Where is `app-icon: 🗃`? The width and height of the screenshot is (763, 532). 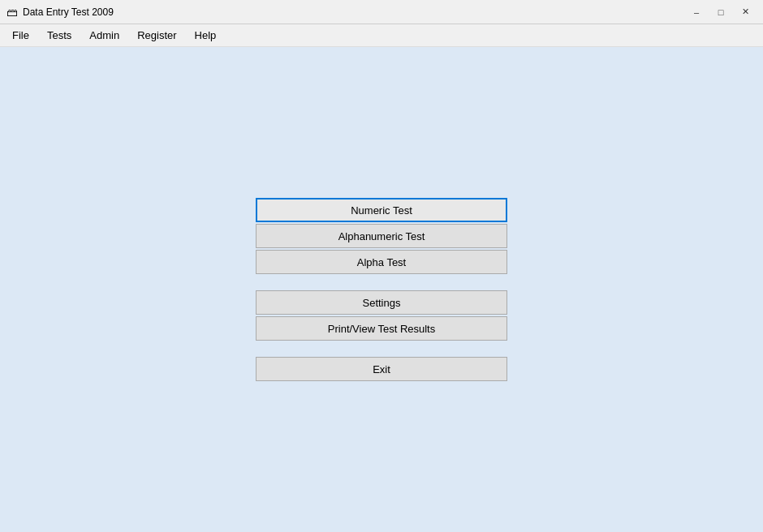 app-icon: 🗃 is located at coordinates (12, 12).